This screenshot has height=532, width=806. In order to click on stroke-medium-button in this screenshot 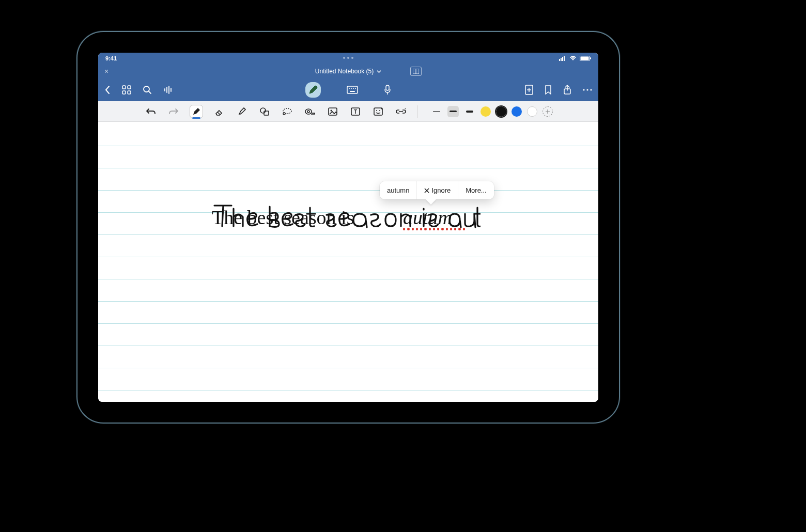, I will do `click(453, 112)`.